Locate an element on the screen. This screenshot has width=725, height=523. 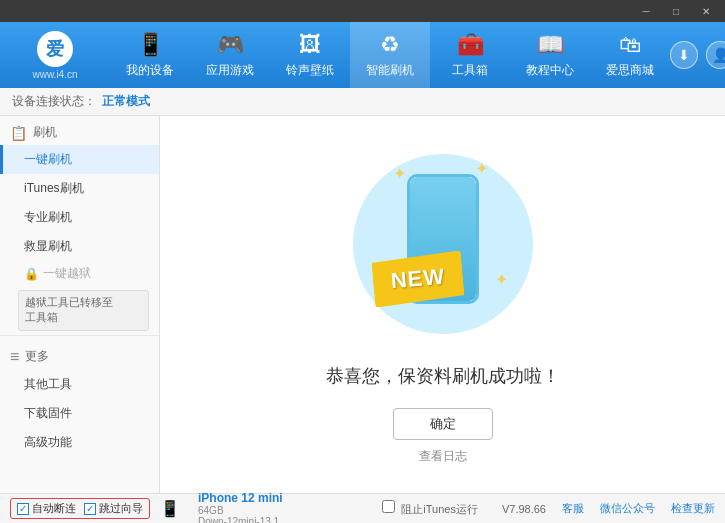
version-label: V7.98.66 is located at coordinates (524, 509).